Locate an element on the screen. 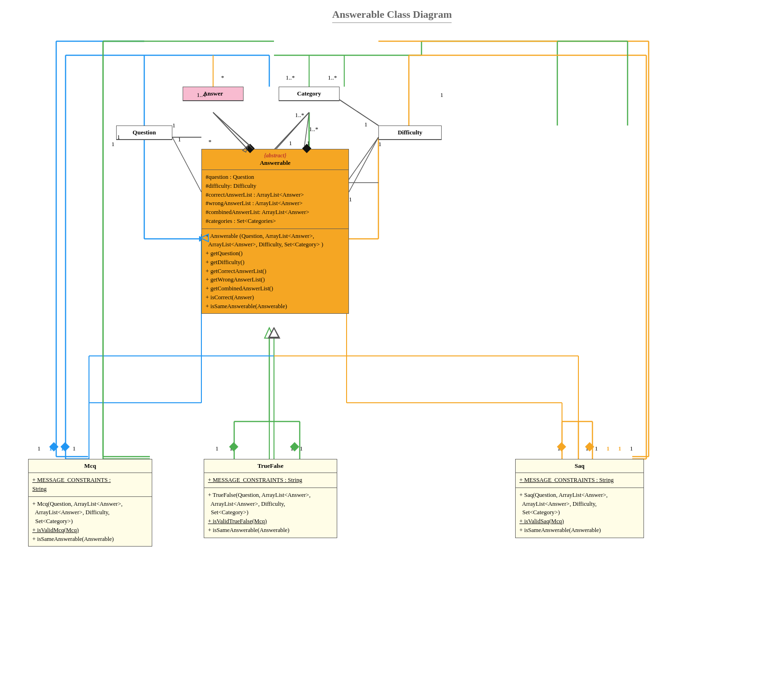  truefalse-title: TrueFalse is located at coordinates (271, 466).